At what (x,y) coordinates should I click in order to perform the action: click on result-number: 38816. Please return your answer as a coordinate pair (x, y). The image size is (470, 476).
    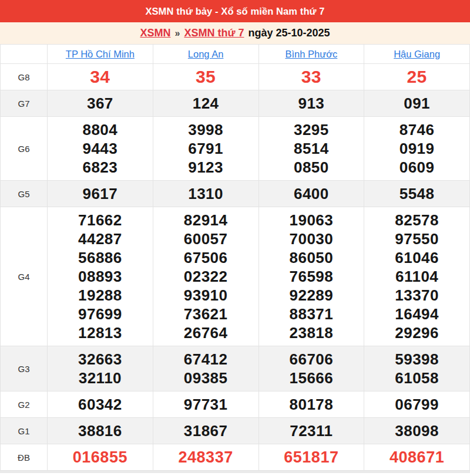
    Looking at the image, I should click on (100, 431).